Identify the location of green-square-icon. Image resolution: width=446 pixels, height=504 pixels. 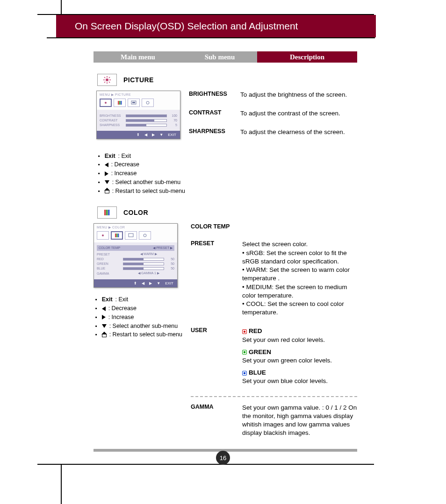
(245, 352).